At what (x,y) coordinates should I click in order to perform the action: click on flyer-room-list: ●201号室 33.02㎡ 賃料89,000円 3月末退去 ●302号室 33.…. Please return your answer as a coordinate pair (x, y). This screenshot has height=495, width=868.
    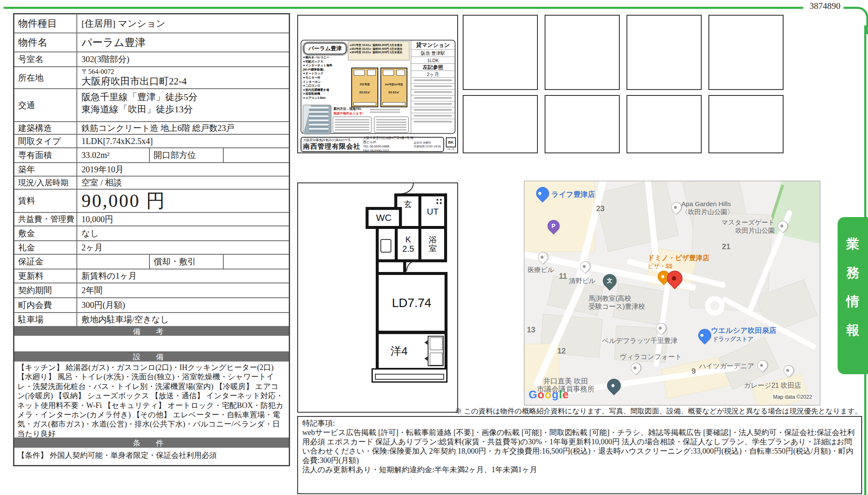
    Looking at the image, I should click on (379, 51).